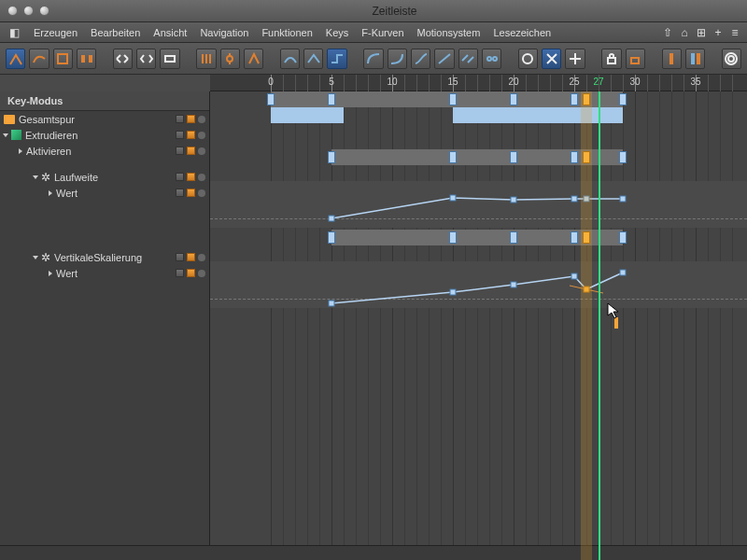  I want to click on interp-break, so click(469, 59).